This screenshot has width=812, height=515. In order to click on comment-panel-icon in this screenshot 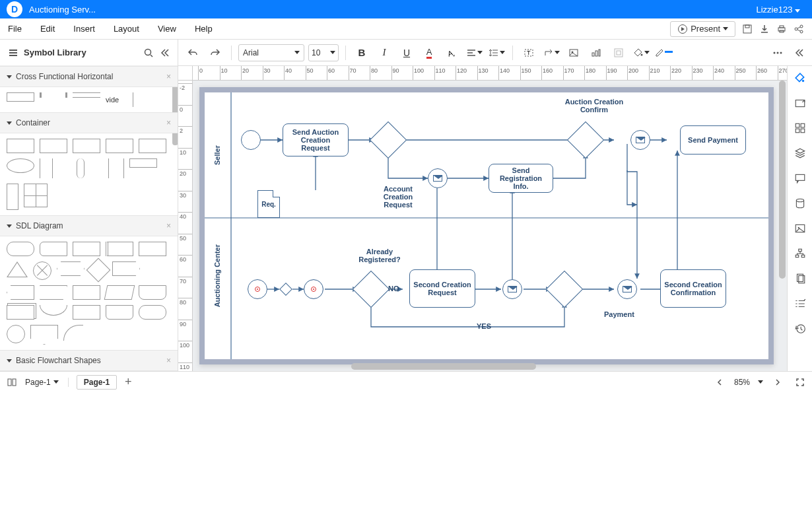, I will do `click(800, 178)`.